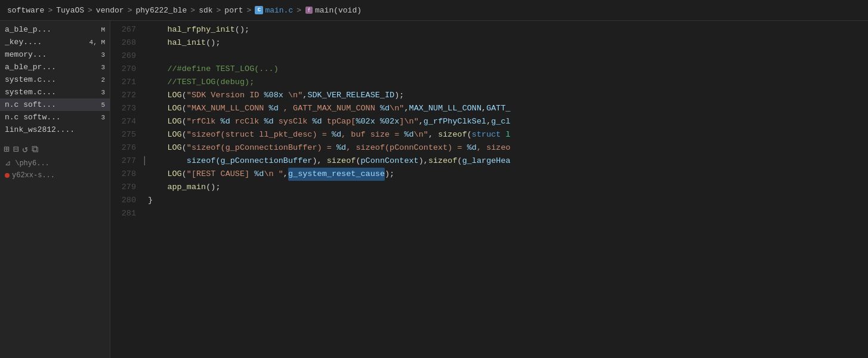 This screenshot has height=358, width=868. Describe the element at coordinates (165, 174) in the screenshot. I see `tok-fn-278: LOG` at that location.